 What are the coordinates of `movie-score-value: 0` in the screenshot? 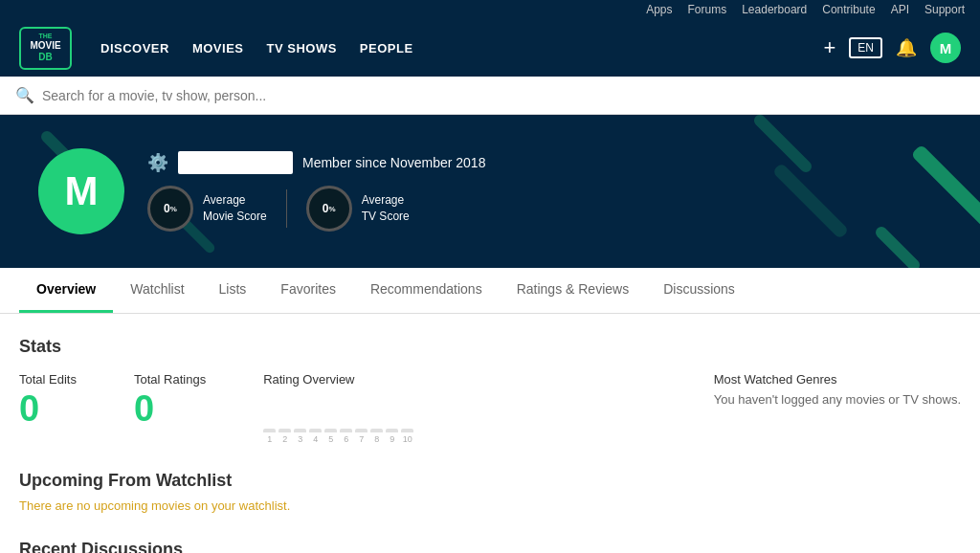 It's located at (167, 209).